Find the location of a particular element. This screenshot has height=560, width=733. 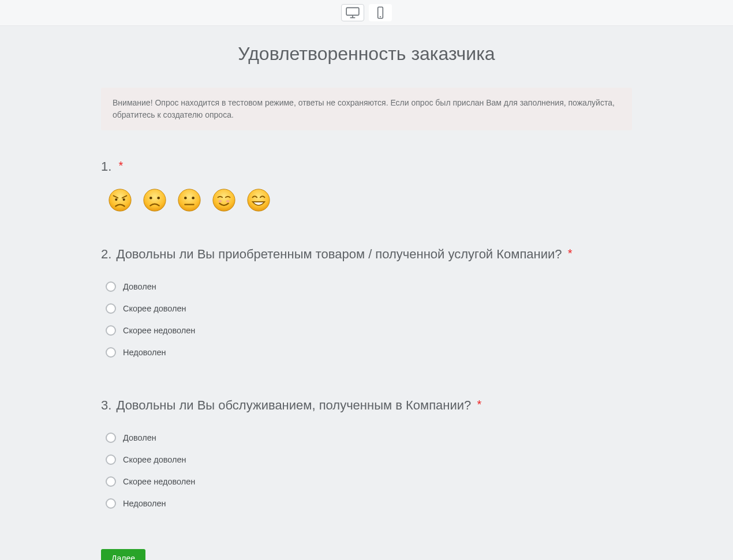

question-number: 3. is located at coordinates (106, 405).